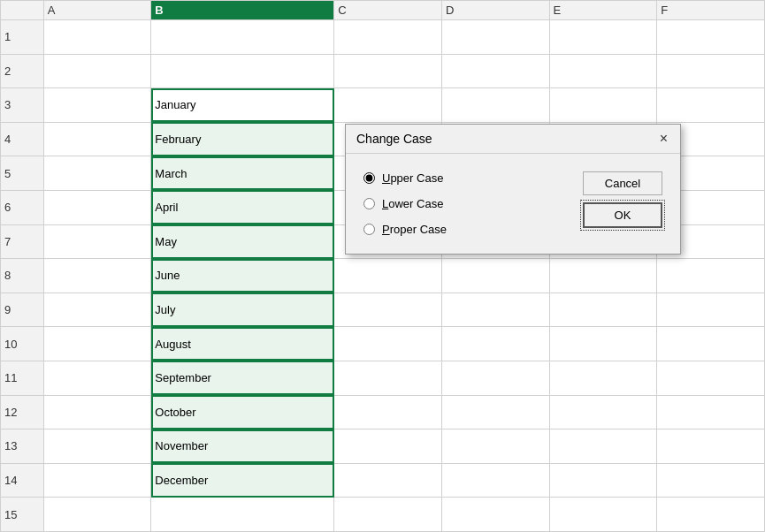 The height and width of the screenshot is (532, 765). I want to click on cell-b6: April, so click(242, 207).